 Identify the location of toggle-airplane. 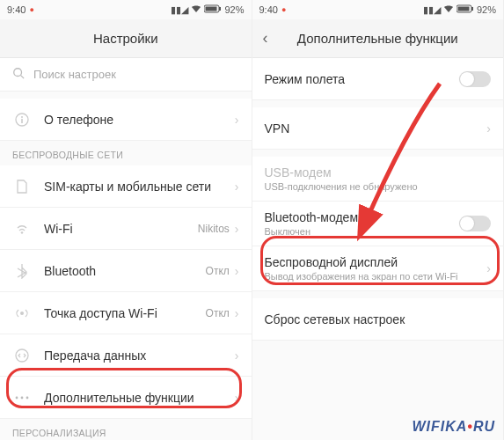
(475, 79).